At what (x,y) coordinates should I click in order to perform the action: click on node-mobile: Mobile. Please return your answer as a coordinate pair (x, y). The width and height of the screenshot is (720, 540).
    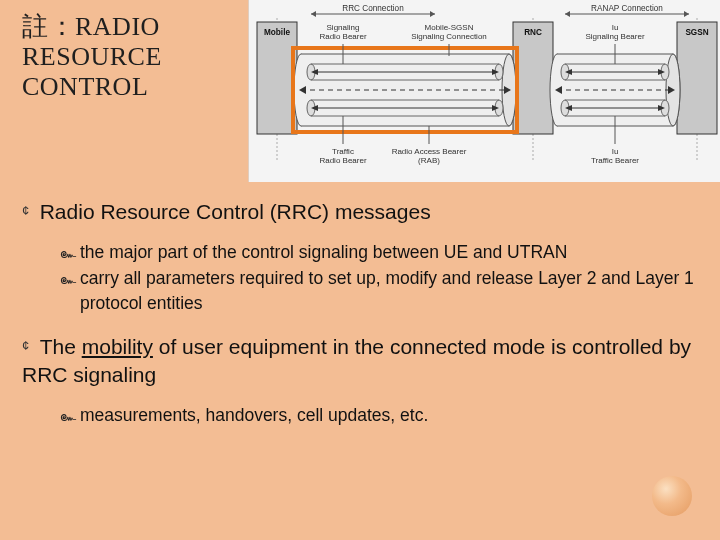
    Looking at the image, I should click on (277, 32).